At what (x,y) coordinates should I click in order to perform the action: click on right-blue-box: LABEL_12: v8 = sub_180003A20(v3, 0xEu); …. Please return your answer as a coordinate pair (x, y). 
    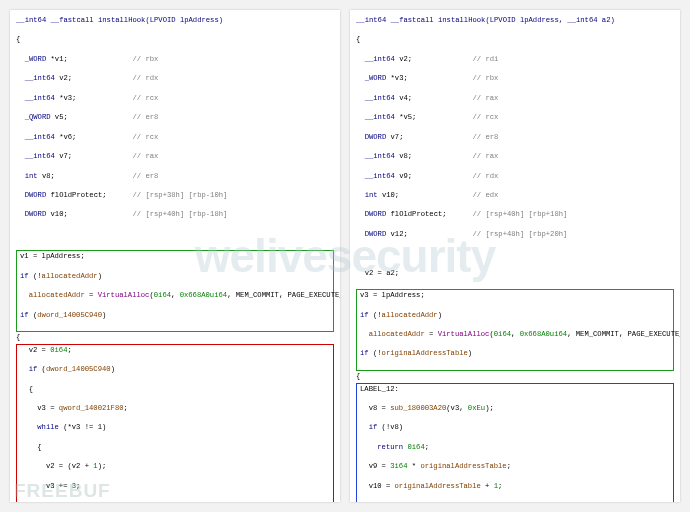
    Looking at the image, I should click on (515, 442).